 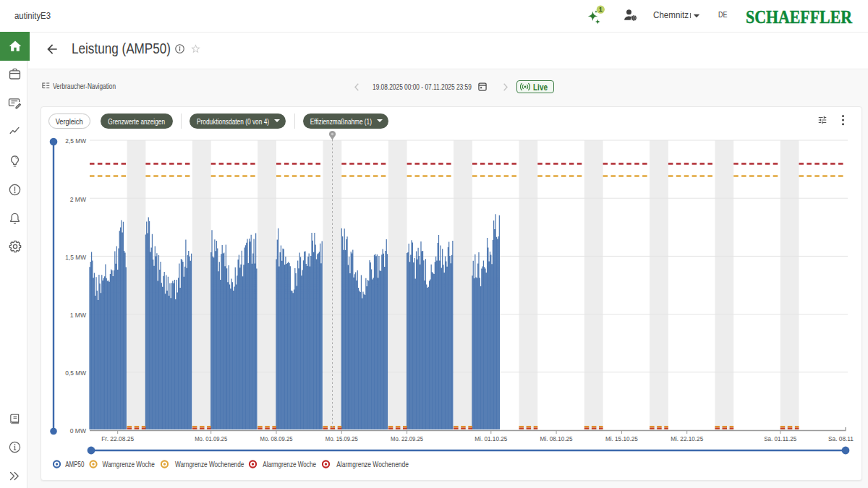 I want to click on svg-text: 1 MW, so click(x=78, y=315).